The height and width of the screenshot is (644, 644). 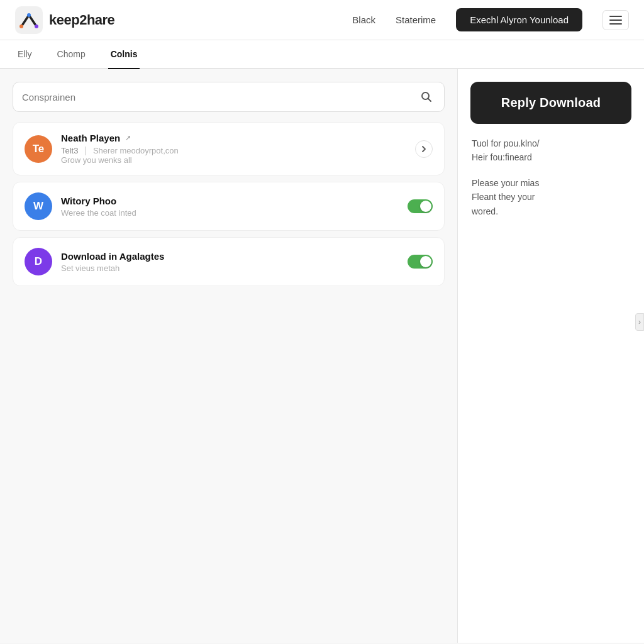 I want to click on chevron-right-icon, so click(x=424, y=149).